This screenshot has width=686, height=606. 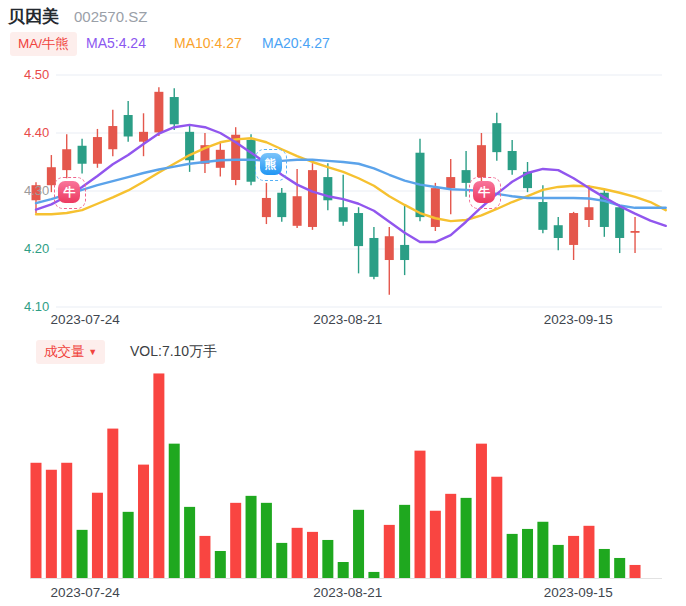 What do you see at coordinates (116, 43) in the screenshot?
I see `legend-ma5: MA5:4.24` at bounding box center [116, 43].